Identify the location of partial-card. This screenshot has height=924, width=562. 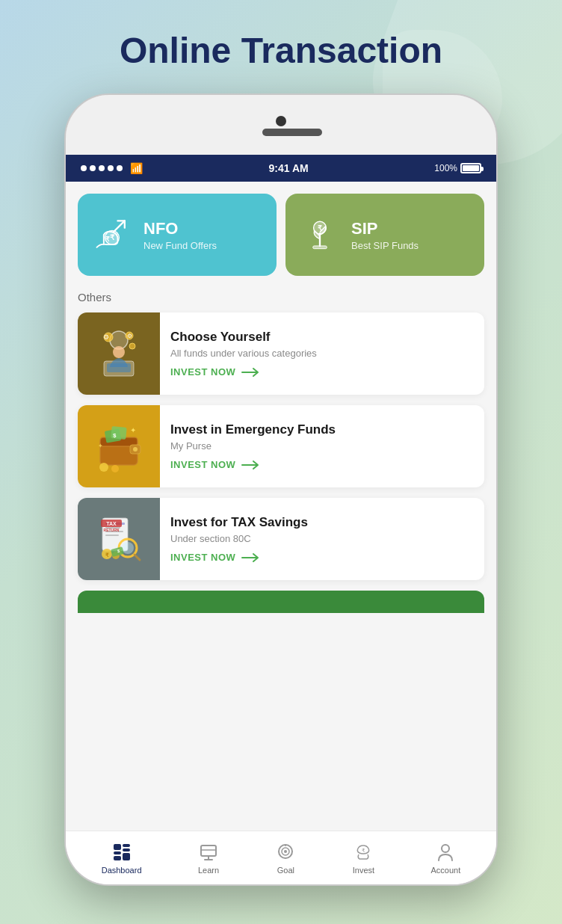
(281, 602).